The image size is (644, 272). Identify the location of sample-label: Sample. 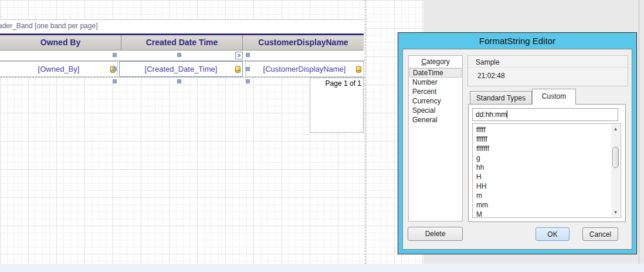
(548, 62).